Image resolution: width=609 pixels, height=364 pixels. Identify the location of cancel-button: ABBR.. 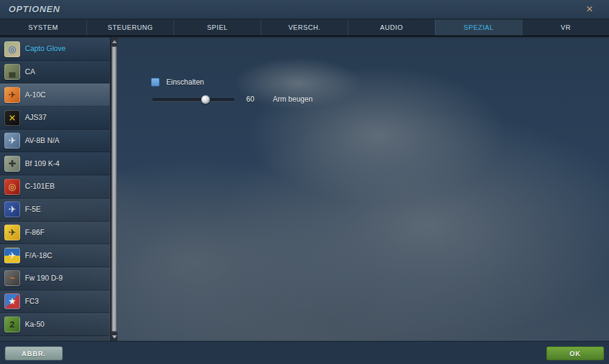
(34, 353).